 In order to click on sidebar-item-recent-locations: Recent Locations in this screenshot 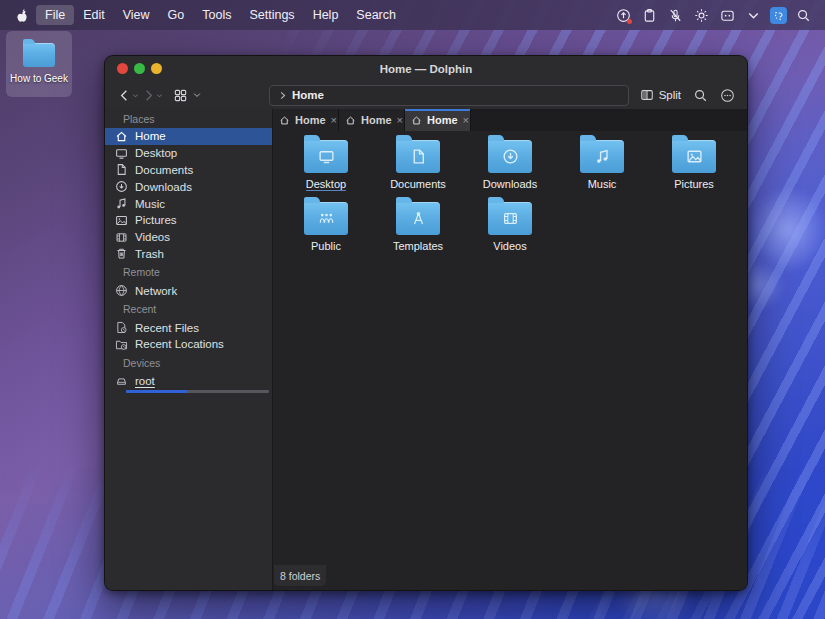, I will do `click(188, 344)`.